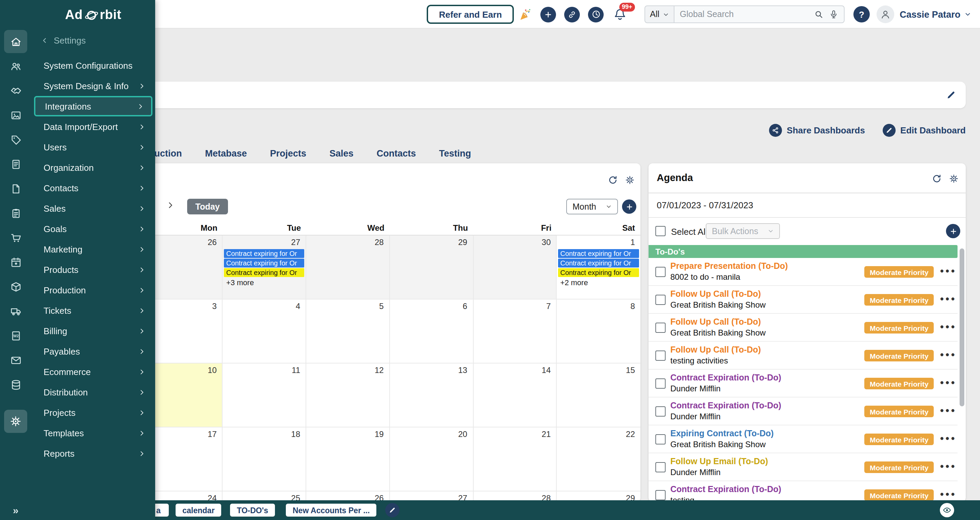  I want to click on deals-nav, so click(16, 91).